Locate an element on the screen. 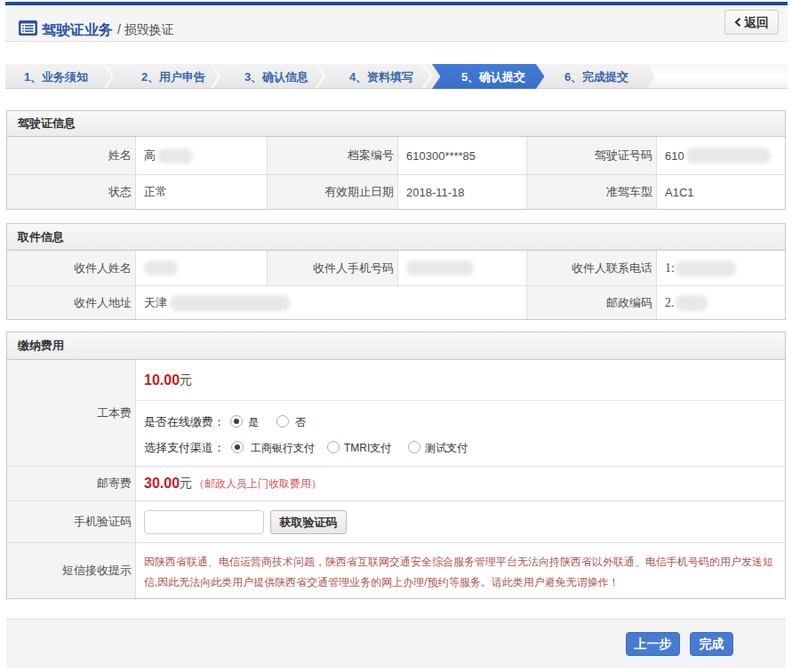 The width and height of the screenshot is (792, 672). svg-text: 6、完成提交 is located at coordinates (596, 76).